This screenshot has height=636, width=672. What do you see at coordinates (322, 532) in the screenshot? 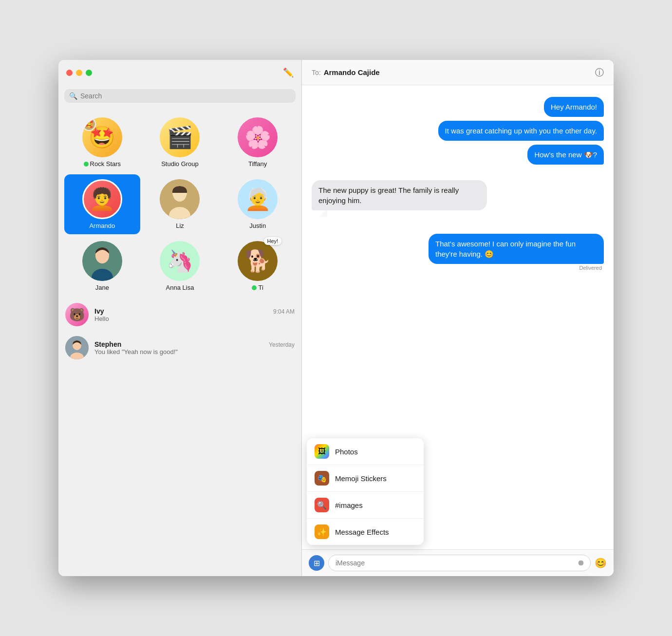
I see `effects-icon: ✨` at bounding box center [322, 532].